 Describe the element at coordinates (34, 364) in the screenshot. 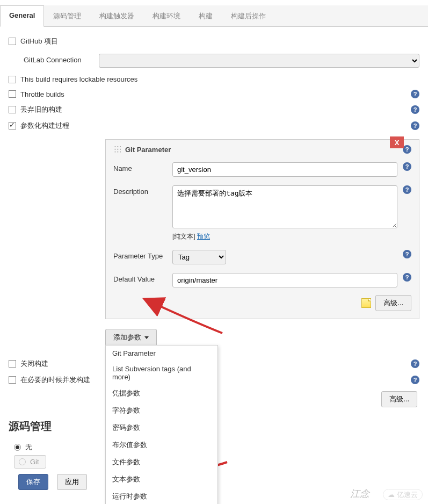

I see `close-build-label: 关闭构建` at that location.